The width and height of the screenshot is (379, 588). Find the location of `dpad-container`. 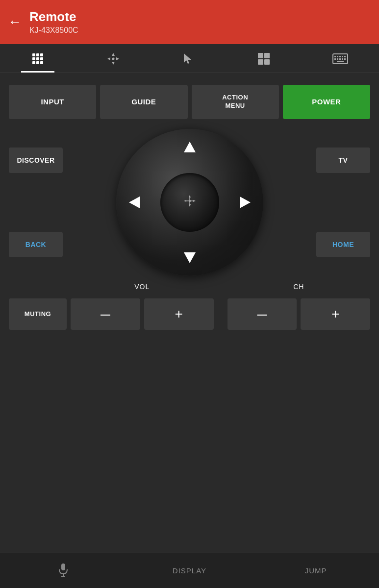

dpad-container is located at coordinates (190, 202).